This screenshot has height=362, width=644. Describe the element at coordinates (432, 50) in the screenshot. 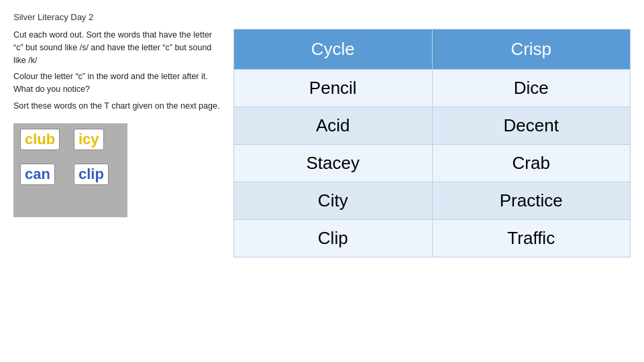

I see `table-header-row: Cycle Crisp` at that location.